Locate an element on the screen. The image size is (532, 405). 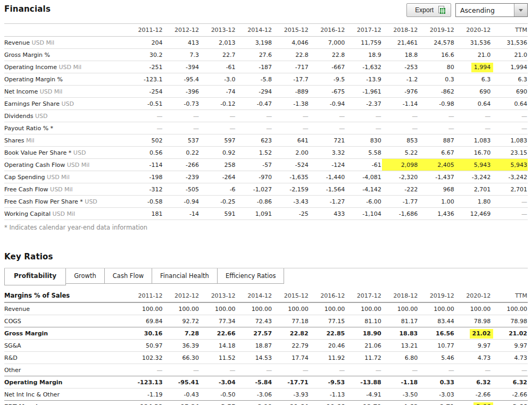
value-cell: 3,198 is located at coordinates (254, 43).